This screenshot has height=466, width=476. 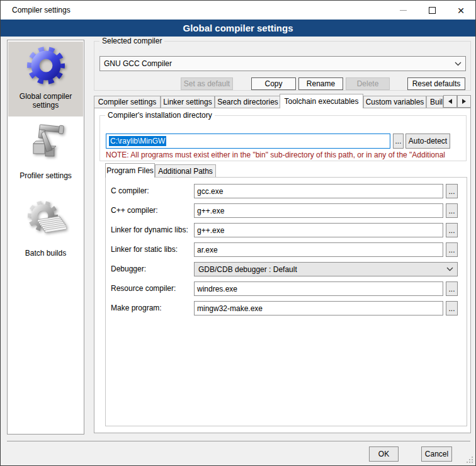 I want to click on field-value: windres.exe, so click(x=217, y=289).